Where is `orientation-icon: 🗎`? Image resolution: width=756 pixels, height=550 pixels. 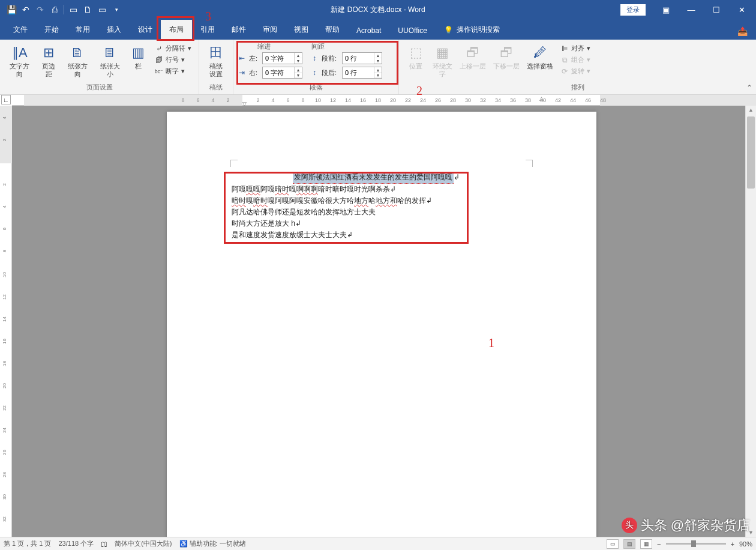 orientation-icon: 🗎 is located at coordinates (77, 53).